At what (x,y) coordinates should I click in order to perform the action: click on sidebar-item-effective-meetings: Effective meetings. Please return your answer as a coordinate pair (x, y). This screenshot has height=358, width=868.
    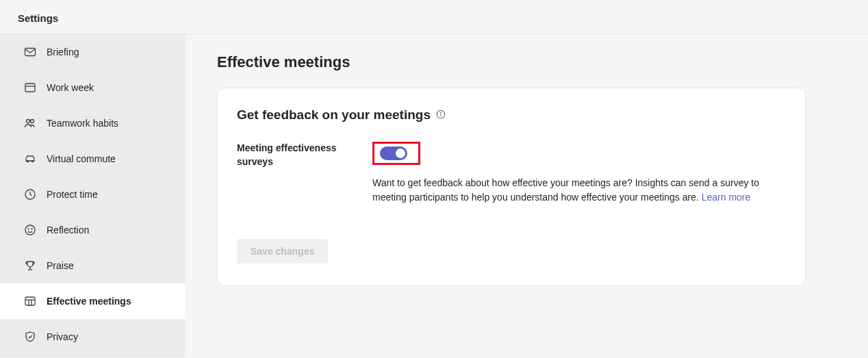
    Looking at the image, I should click on (93, 301).